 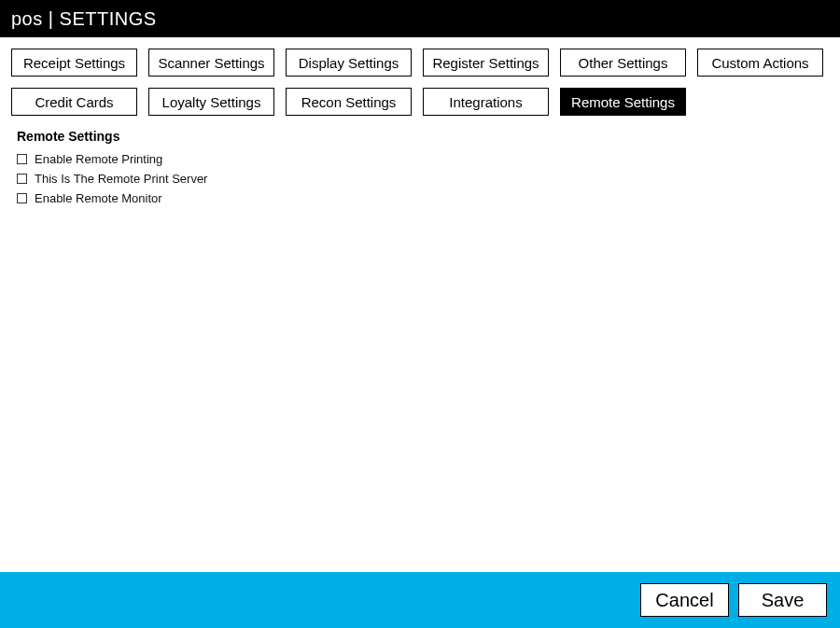 I want to click on section-title: Remote Settings, so click(x=420, y=136).